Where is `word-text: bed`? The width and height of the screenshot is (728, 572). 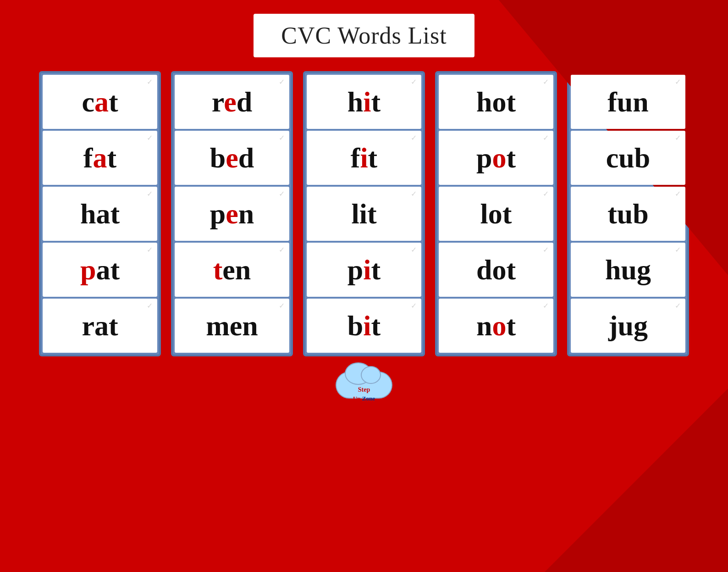 word-text: bed is located at coordinates (232, 158).